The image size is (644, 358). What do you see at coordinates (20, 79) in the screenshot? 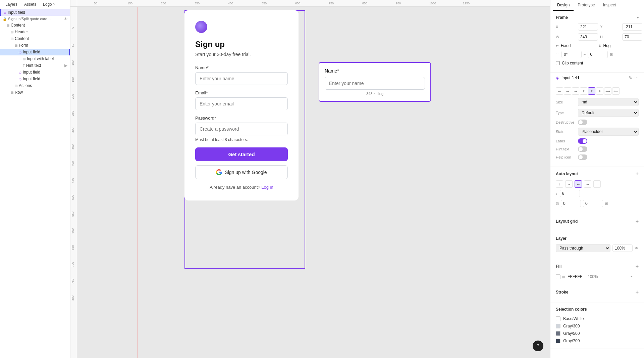
I see `instance-icon-3: ◇` at bounding box center [20, 79].